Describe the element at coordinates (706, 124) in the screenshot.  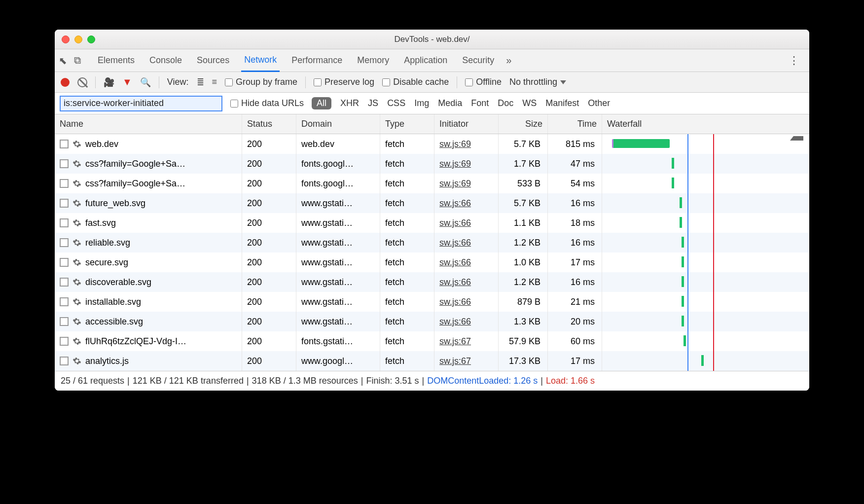
I see `col-waterfall: Waterfall` at that location.